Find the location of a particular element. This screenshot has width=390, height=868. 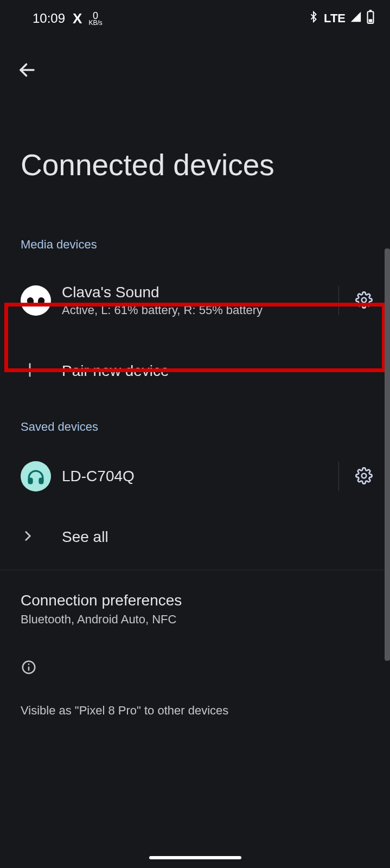

status-right: LTE is located at coordinates (341, 18).